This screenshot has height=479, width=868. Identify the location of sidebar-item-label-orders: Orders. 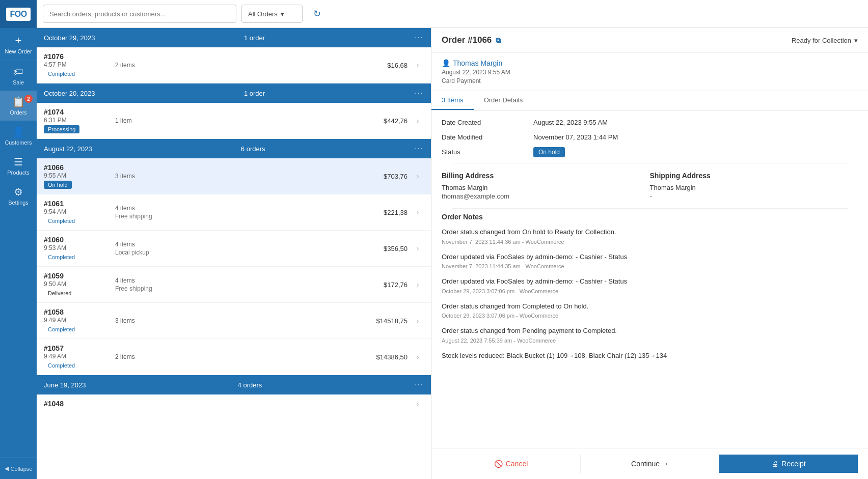
(18, 112).